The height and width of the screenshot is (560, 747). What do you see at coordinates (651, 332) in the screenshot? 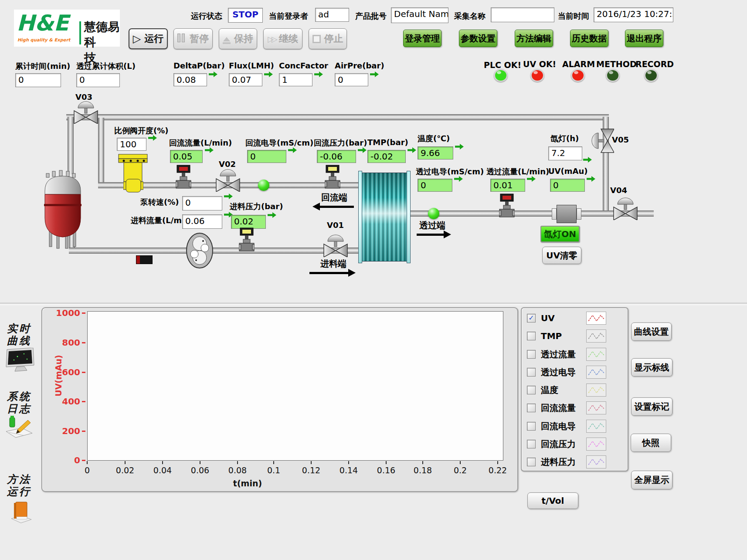
I see `curve-settings-button: 曲线设置` at bounding box center [651, 332].